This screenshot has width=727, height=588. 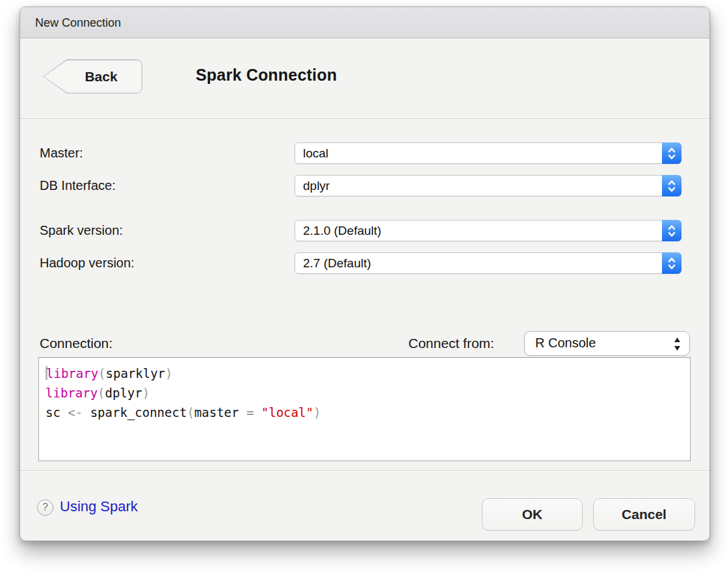 I want to click on footer-divider, so click(x=365, y=471).